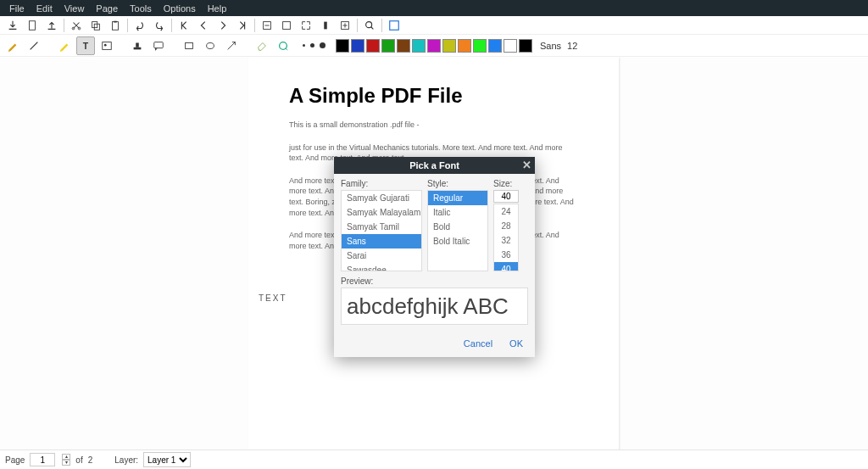 This screenshot has width=868, height=469. I want to click on open-icon, so click(13, 25).